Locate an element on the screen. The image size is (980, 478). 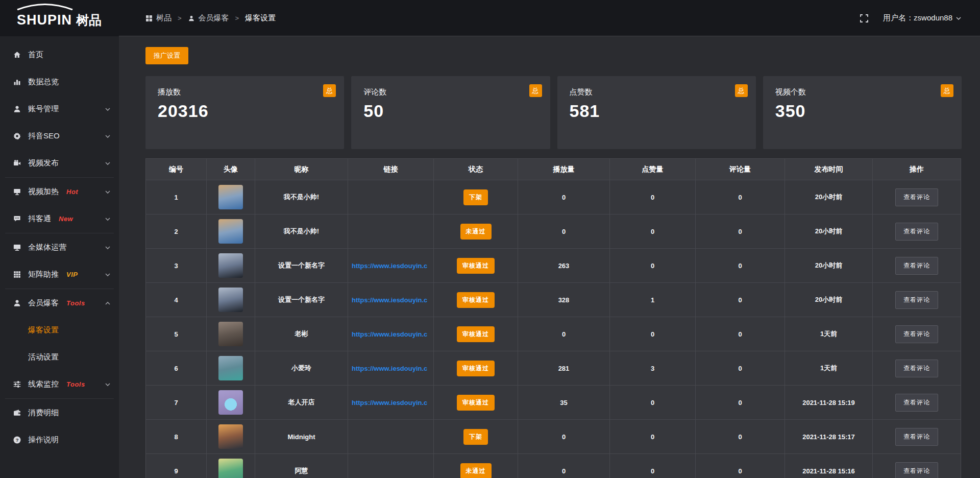
sidebar-item-badge: Hot is located at coordinates (72, 192).